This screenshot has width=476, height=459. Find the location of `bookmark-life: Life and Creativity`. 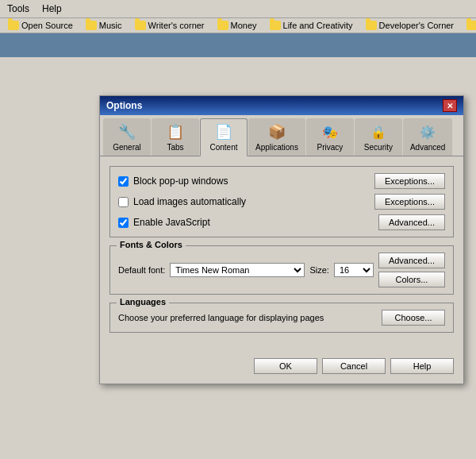

bookmark-life: Life and Creativity is located at coordinates (311, 25).